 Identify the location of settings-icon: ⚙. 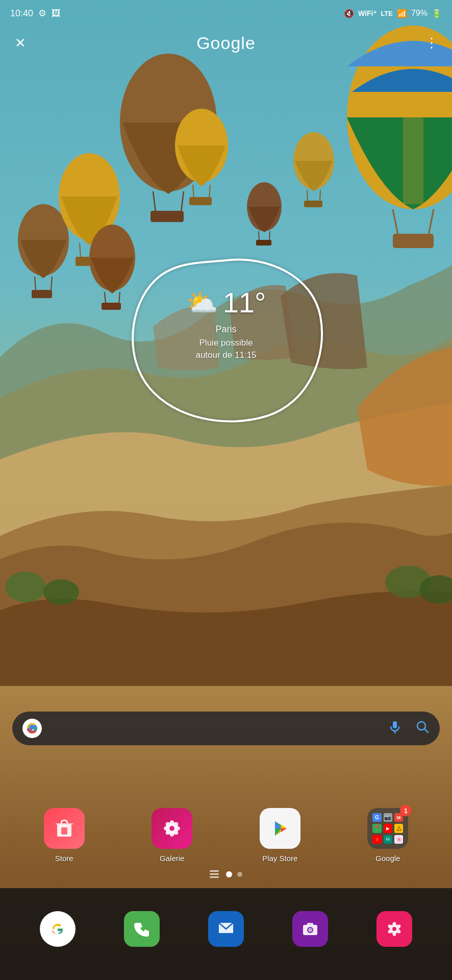
(42, 13).